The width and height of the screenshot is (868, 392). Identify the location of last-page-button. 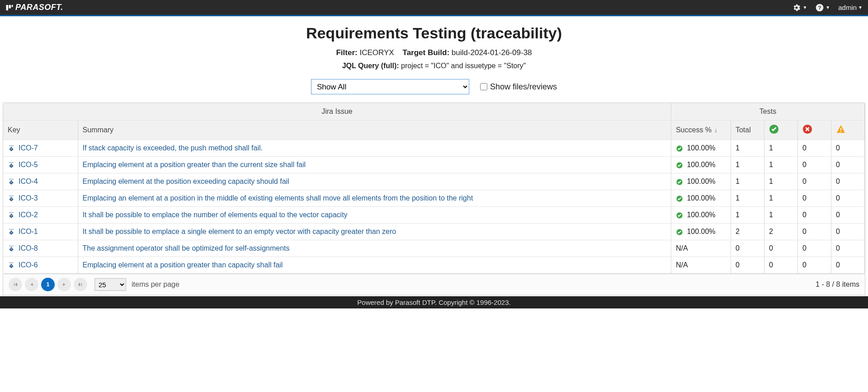
(80, 285).